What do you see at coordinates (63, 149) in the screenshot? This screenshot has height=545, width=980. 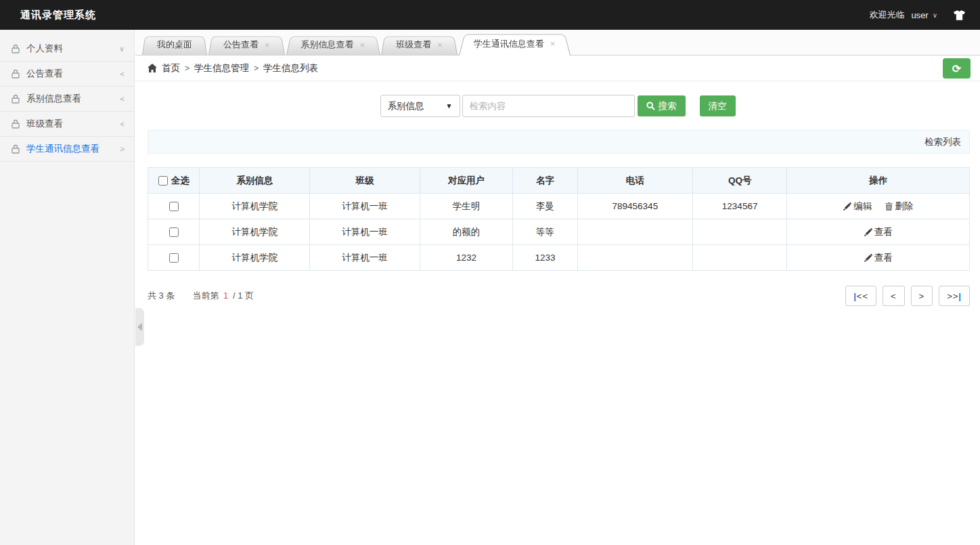 I see `sidebar-item-label: 学生通讯信息查看` at bounding box center [63, 149].